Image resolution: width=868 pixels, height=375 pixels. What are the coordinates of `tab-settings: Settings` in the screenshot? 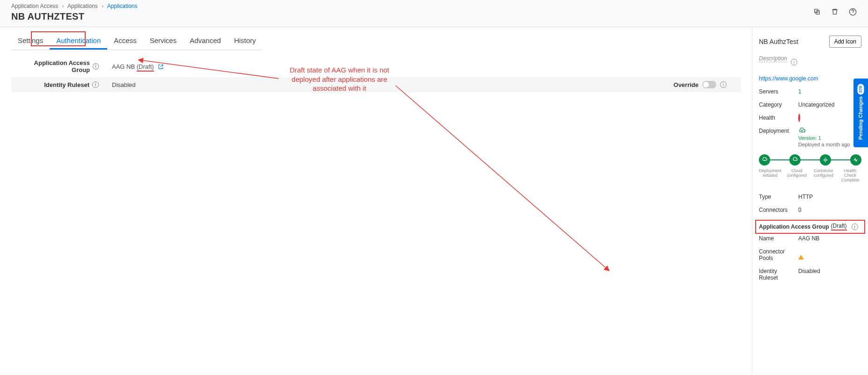 It's located at (30, 41).